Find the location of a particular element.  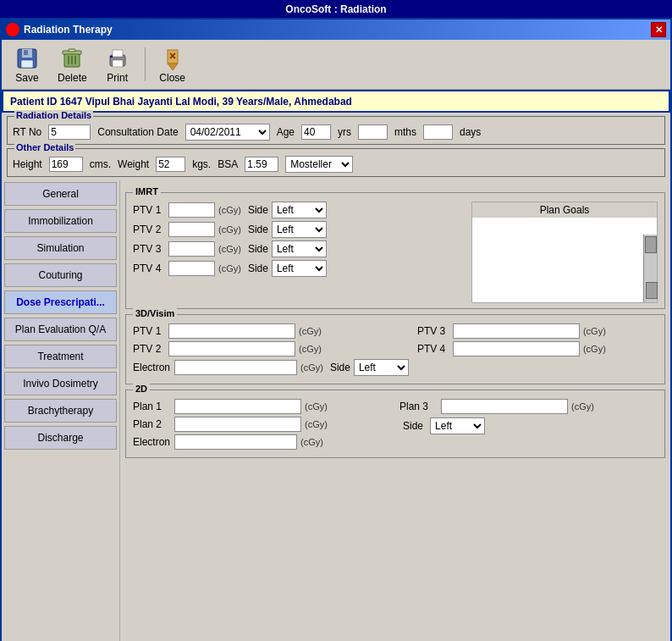

two-d-electron-input is located at coordinates (235, 442).